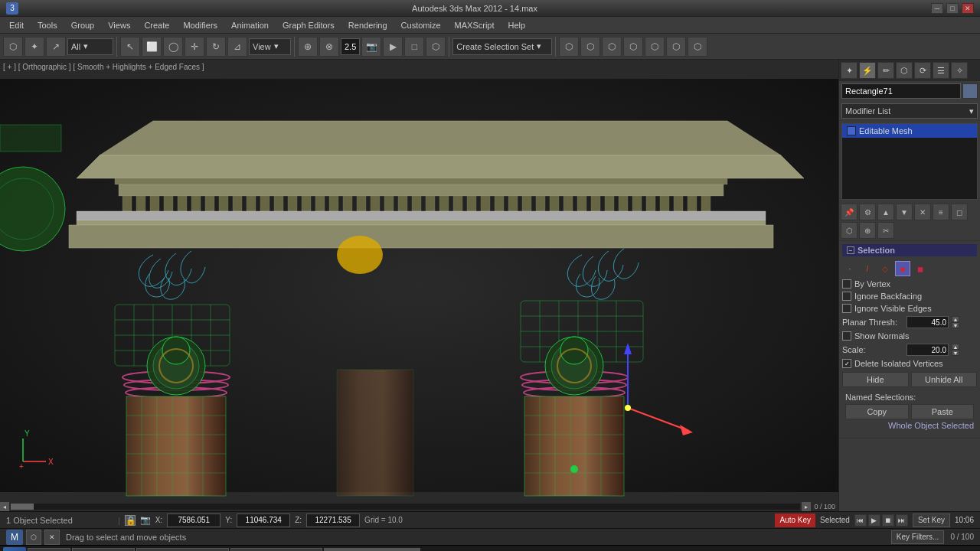 This screenshot has width=980, height=551. I want to click on coord-y-input, so click(263, 520).